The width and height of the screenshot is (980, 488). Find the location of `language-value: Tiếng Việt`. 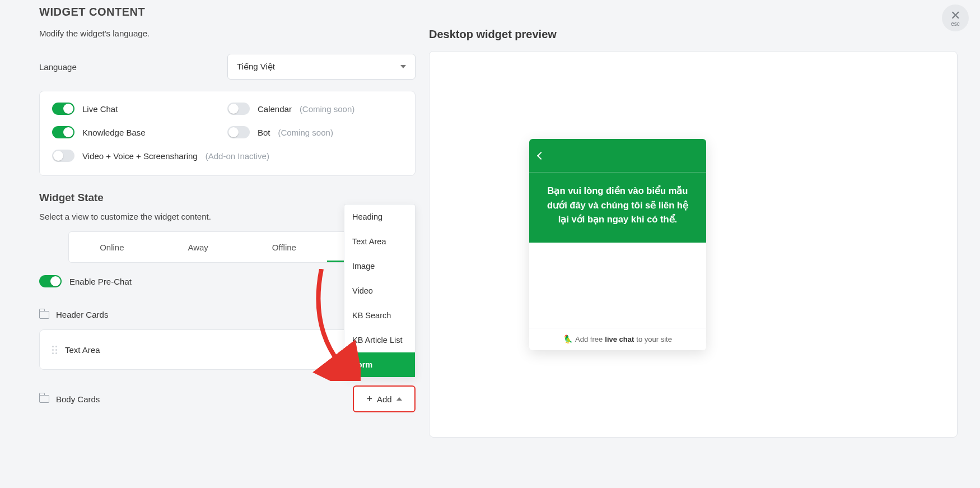

language-value: Tiếng Việt is located at coordinates (256, 67).